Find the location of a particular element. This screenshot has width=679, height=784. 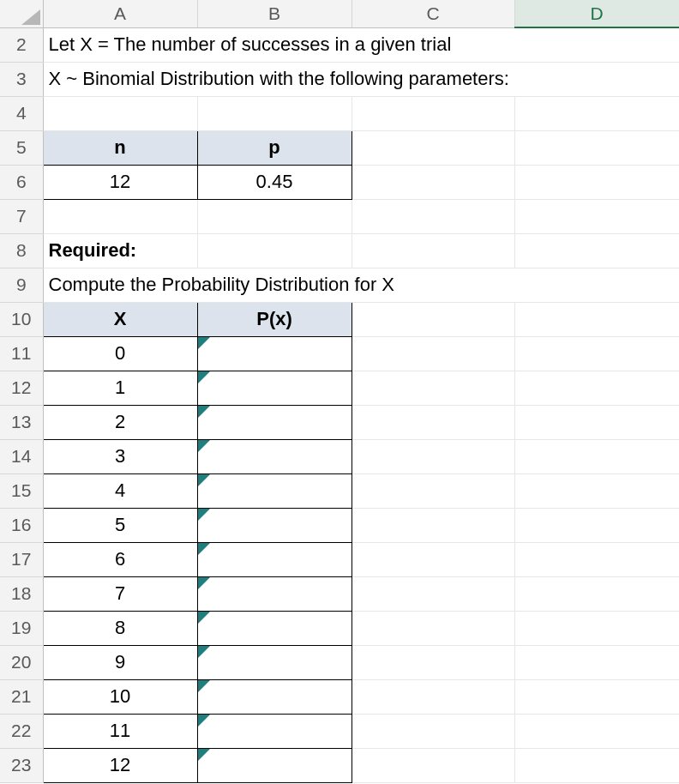

row-header-16: 16 is located at coordinates (21, 525).